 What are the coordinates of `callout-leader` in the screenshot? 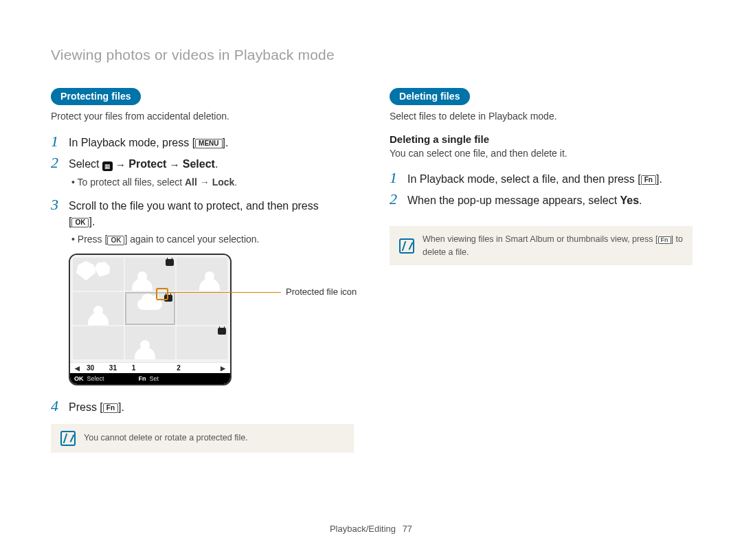 It's located at (225, 293).